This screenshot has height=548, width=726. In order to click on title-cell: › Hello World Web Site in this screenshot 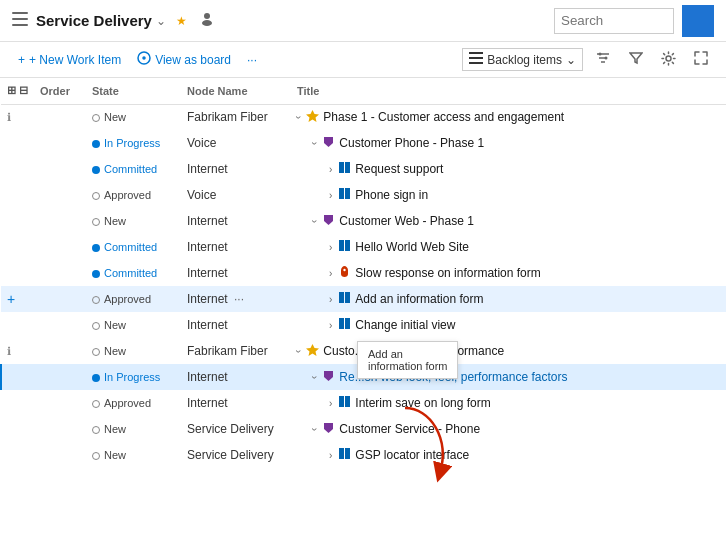, I will do `click(508, 247)`.